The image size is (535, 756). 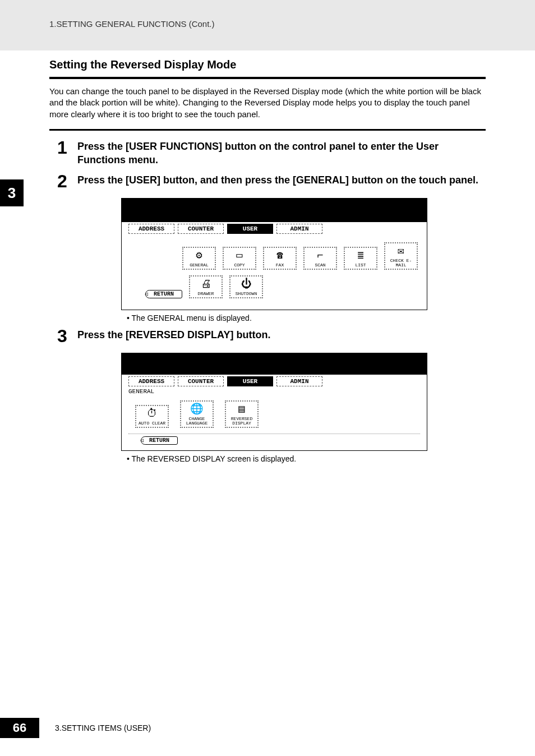 I want to click on scan-icon: ⌐, so click(x=320, y=256).